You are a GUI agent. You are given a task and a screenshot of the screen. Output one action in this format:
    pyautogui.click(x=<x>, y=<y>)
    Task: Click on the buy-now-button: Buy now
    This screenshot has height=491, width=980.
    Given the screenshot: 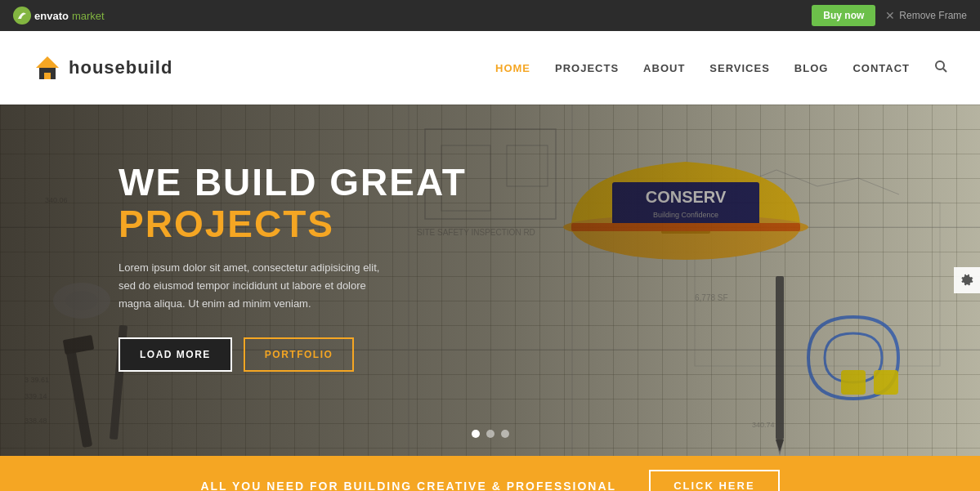 What is the action you would take?
    pyautogui.click(x=844, y=16)
    